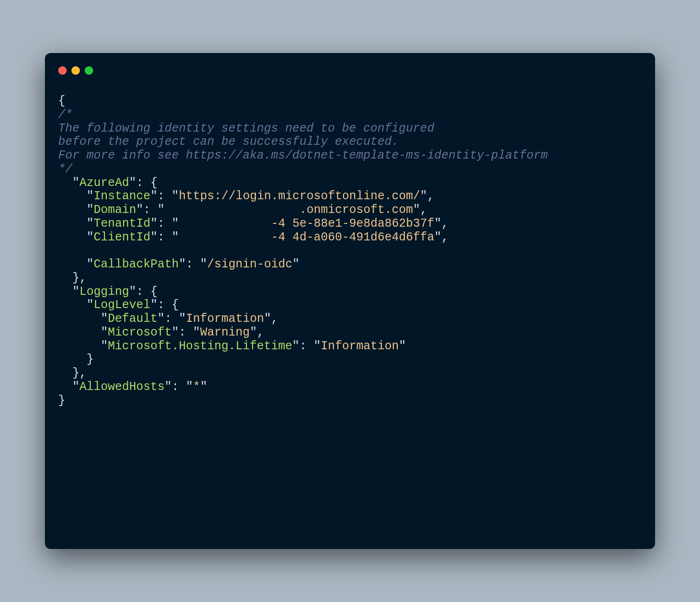  What do you see at coordinates (89, 71) in the screenshot?
I see `zoom-icon` at bounding box center [89, 71].